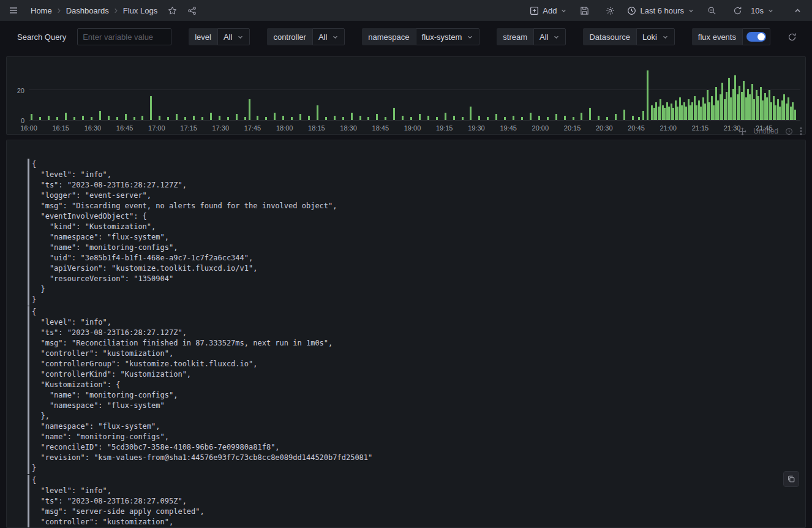  I want to click on time-range-picker: Last 6 hours, so click(661, 10).